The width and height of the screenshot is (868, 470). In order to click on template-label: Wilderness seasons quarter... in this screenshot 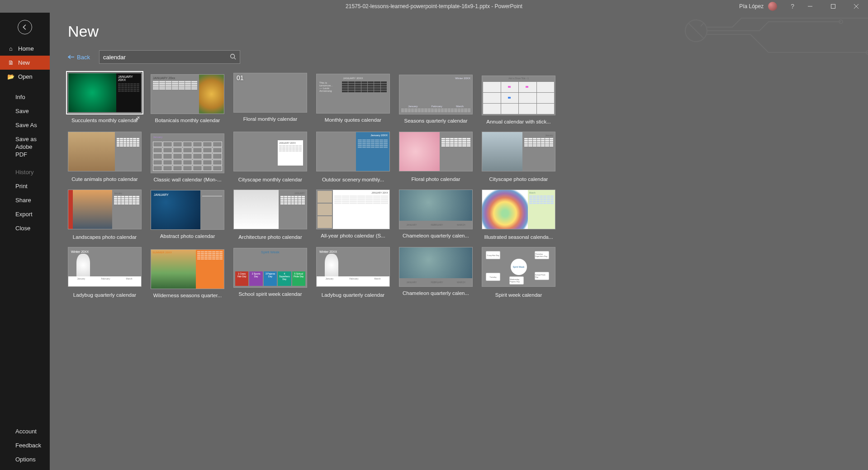, I will do `click(187, 294)`.